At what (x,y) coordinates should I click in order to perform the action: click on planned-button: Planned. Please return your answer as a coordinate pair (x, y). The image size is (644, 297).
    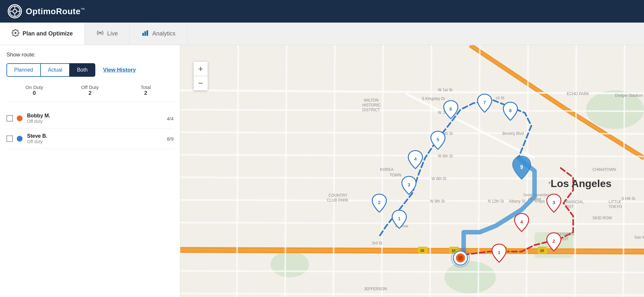
    Looking at the image, I should click on (24, 70).